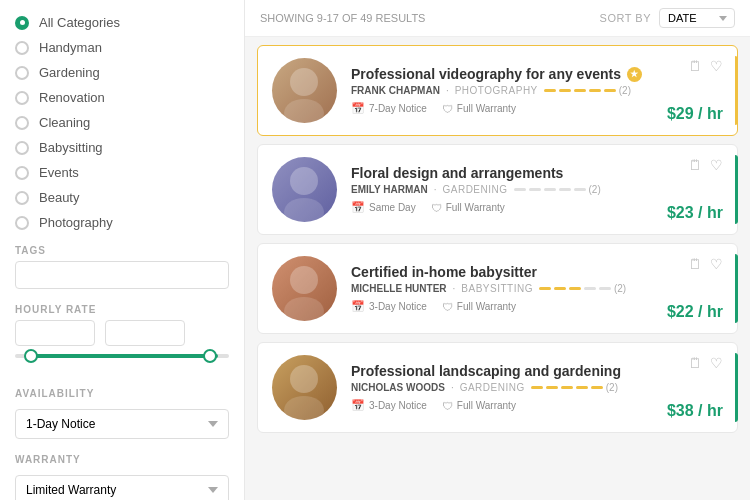 This screenshot has height=500, width=750. What do you see at coordinates (122, 148) in the screenshot?
I see `sidebar-item-babysitting: Babysitting` at bounding box center [122, 148].